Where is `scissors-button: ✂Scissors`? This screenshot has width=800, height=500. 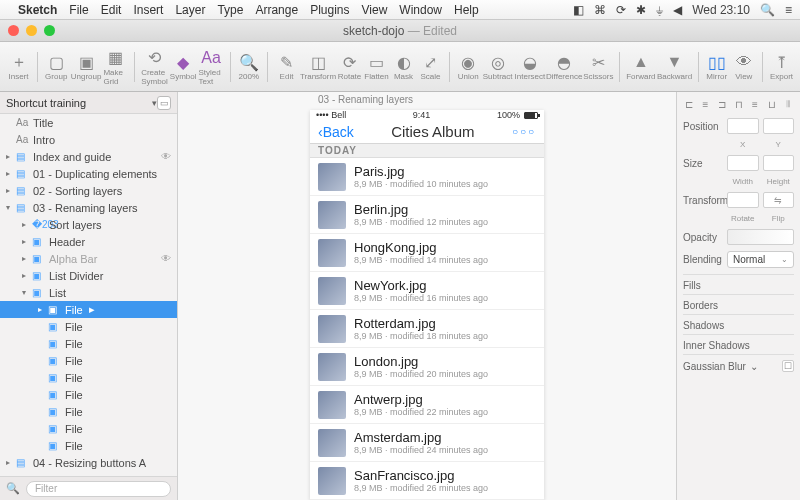
scissors-button: ✂Scissors is located at coordinates (598, 67).